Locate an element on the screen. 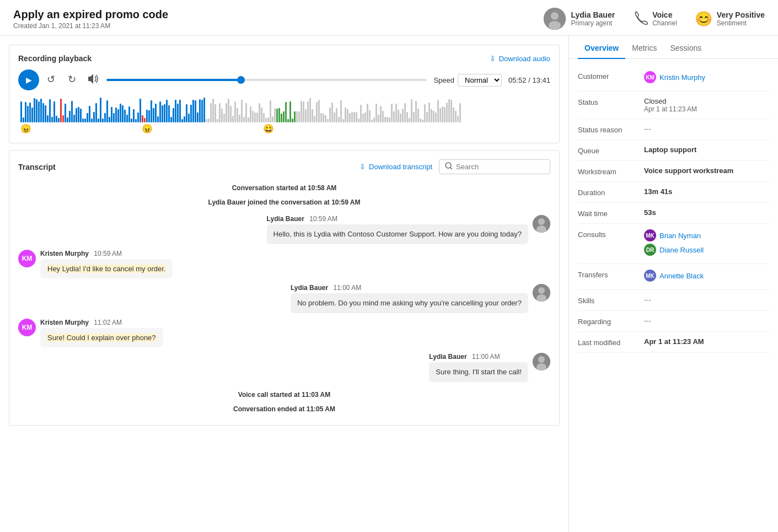 The image size is (778, 532). message-meta-agent-3: Lydia Bauer 11:00 AM is located at coordinates (479, 357).